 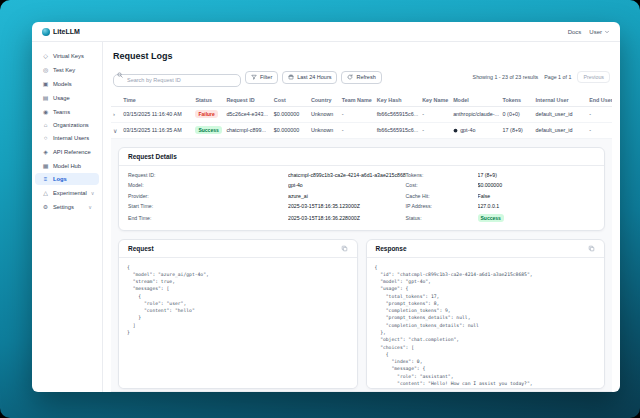 I want to click on sidebar-item-logs: ≡Logs, so click(x=67, y=179).